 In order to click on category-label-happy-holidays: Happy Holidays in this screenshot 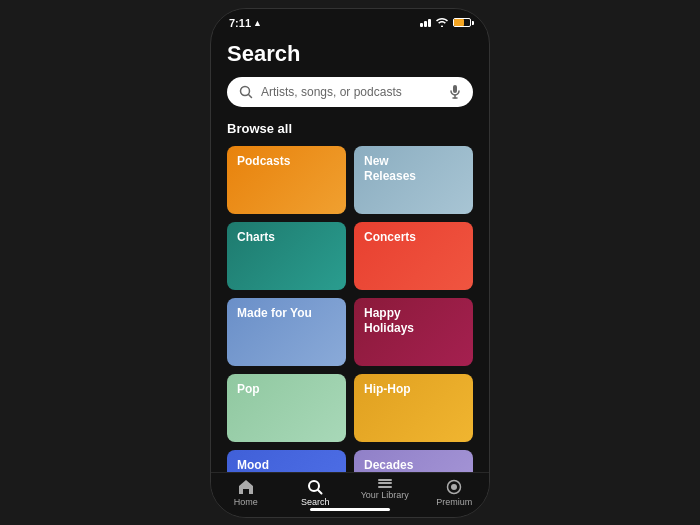, I will do `click(404, 322)`.